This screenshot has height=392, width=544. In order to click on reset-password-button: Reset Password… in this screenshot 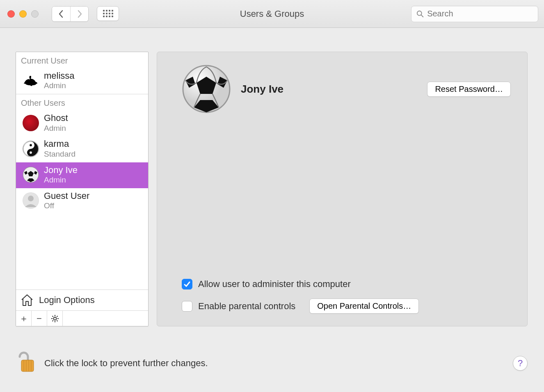, I will do `click(469, 89)`.